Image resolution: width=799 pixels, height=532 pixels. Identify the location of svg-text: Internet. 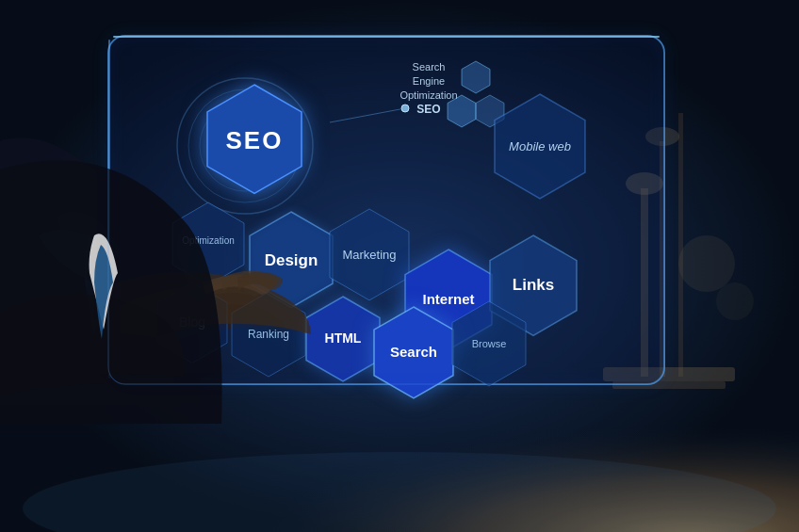
(448, 299).